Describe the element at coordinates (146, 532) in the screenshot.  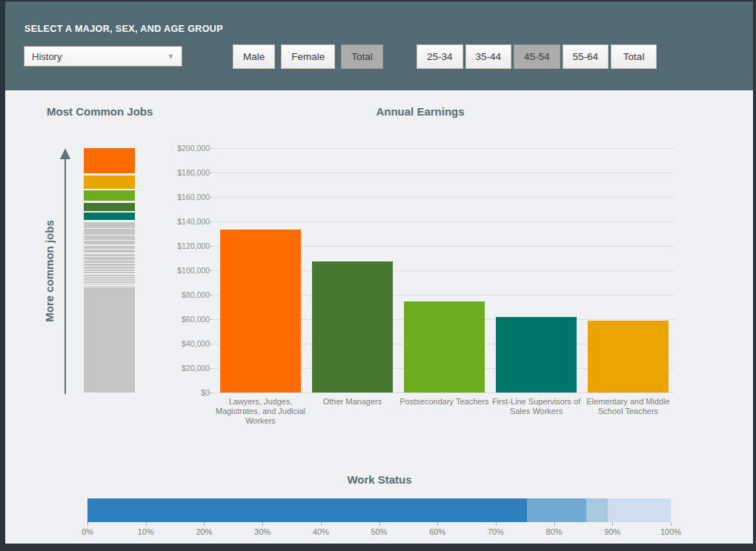
I see `x-axis-tick-label: 10%` at that location.